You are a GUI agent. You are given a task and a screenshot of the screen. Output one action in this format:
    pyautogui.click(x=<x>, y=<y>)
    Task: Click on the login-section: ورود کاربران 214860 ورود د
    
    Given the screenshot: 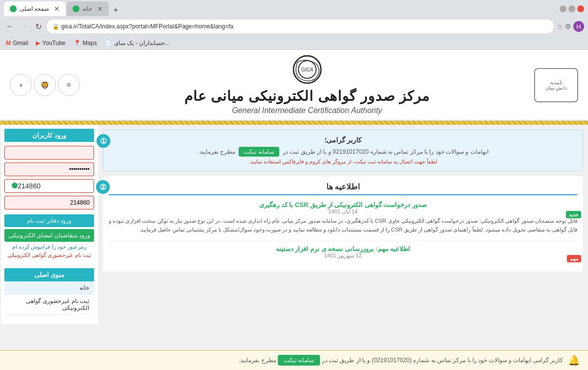 What is the action you would take?
    pyautogui.click(x=49, y=196)
    